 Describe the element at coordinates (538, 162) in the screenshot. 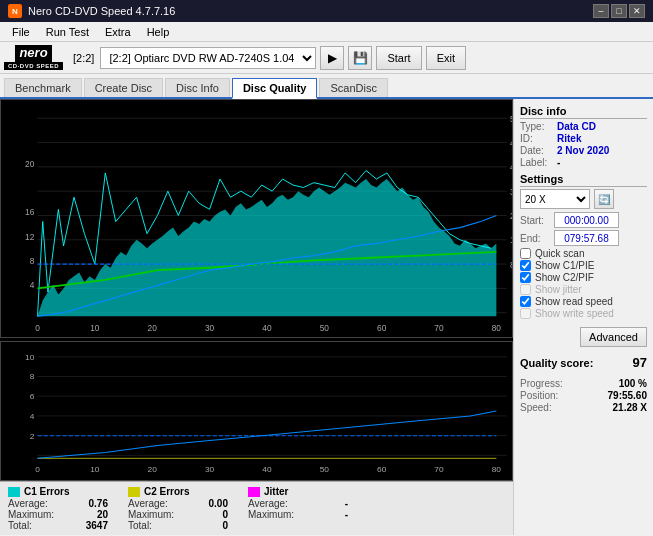

I see `disc-label-label: Label:` at that location.